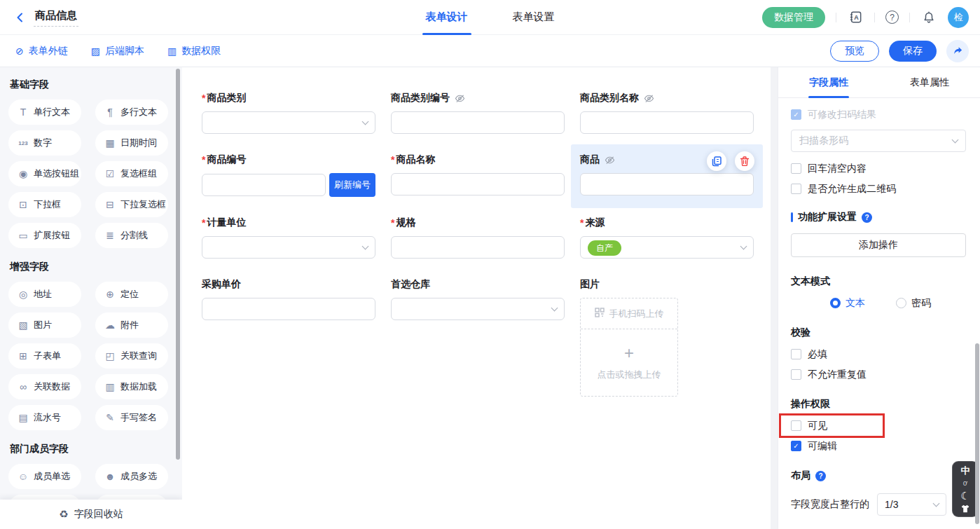 The width and height of the screenshot is (980, 529). What do you see at coordinates (878, 426) in the screenshot?
I see `checkbox-visible: 可见` at bounding box center [878, 426].